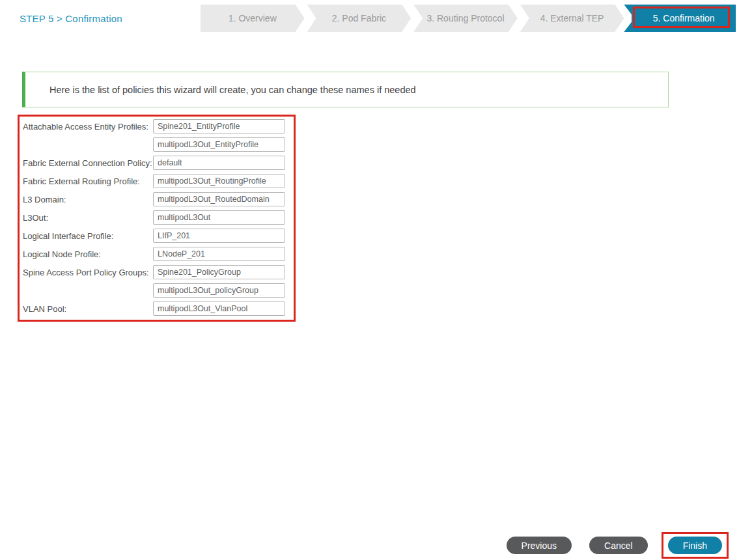 The image size is (739, 560). I want to click on tab-external-tep: 4. External TEP, so click(572, 18).